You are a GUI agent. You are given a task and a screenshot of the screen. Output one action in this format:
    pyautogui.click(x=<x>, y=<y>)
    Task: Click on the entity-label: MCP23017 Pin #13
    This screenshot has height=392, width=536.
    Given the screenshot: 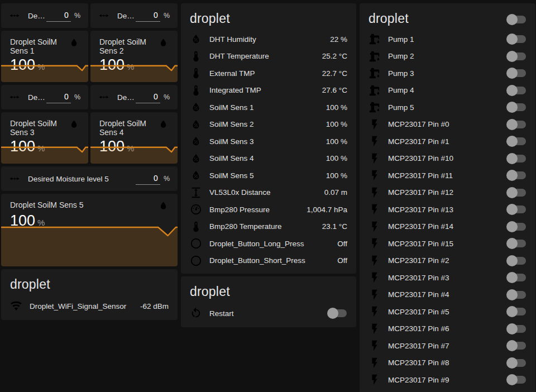 What is the action you would take?
    pyautogui.click(x=447, y=210)
    